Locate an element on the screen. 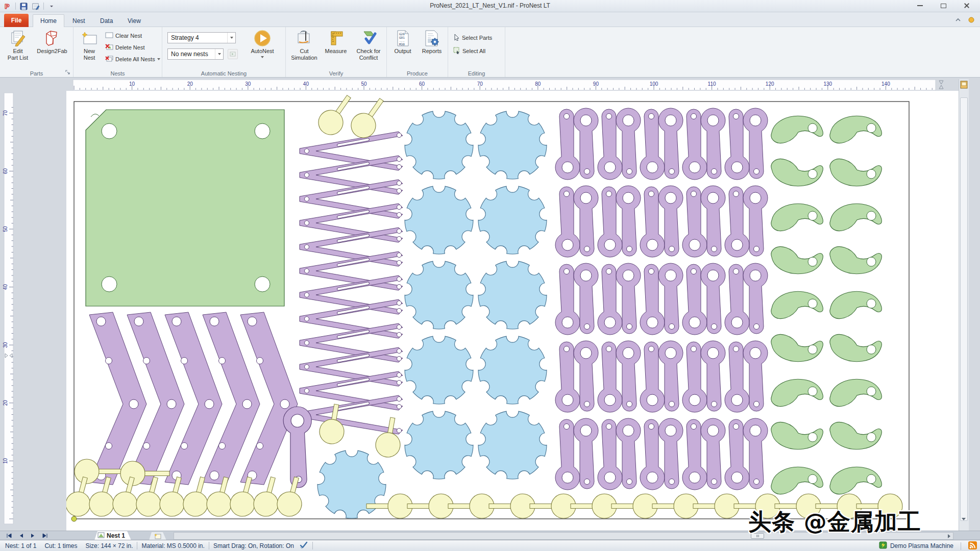  svg-text: 20 is located at coordinates (190, 84).